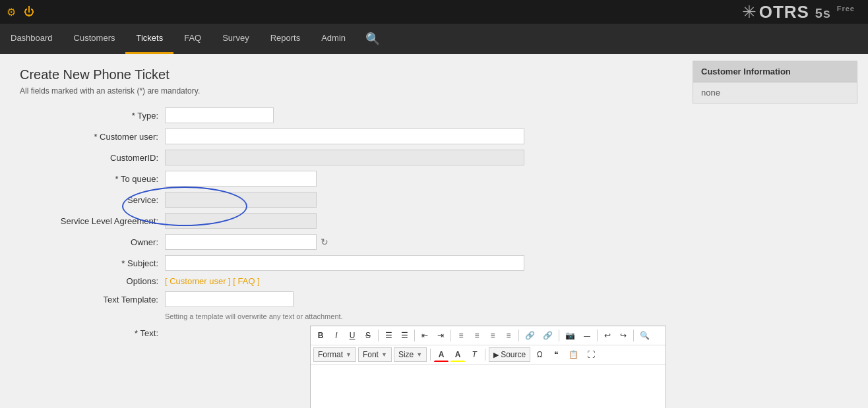 This screenshot has height=408, width=868. What do you see at coordinates (384, 355) in the screenshot?
I see `font-arrow-icon: ▼` at bounding box center [384, 355].